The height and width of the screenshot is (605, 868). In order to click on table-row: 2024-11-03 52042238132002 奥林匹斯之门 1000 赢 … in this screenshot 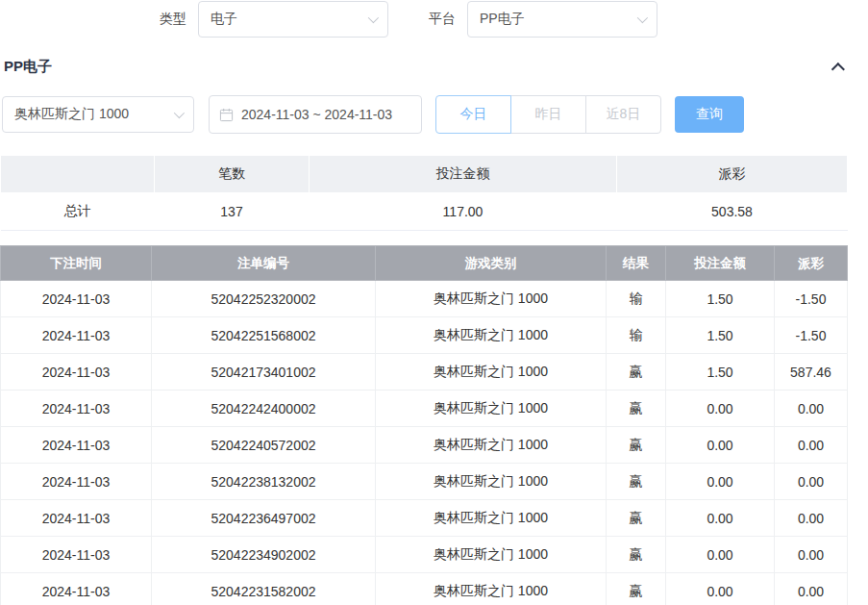, I will do `click(425, 482)`.